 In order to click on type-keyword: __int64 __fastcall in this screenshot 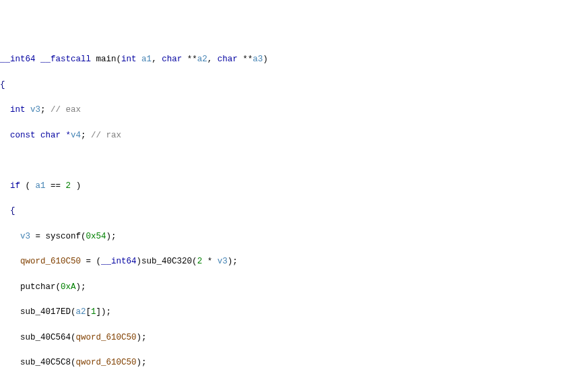, I will do `click(46, 59)`.